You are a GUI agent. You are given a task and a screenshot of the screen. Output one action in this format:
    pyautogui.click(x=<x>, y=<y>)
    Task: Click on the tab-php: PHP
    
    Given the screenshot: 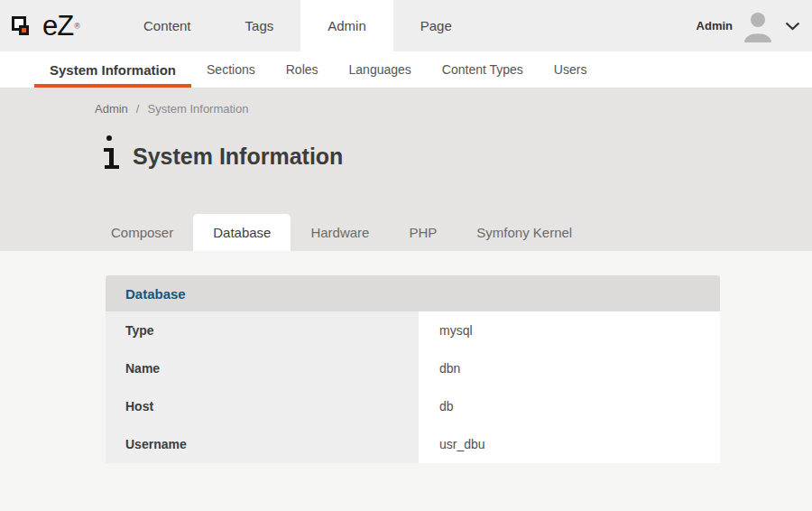 What is the action you would take?
    pyautogui.click(x=422, y=233)
    